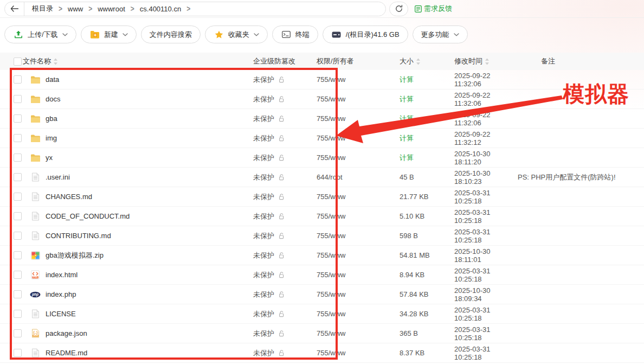 This screenshot has height=364, width=644. What do you see at coordinates (51, 118) in the screenshot?
I see `file-name: gba` at bounding box center [51, 118].